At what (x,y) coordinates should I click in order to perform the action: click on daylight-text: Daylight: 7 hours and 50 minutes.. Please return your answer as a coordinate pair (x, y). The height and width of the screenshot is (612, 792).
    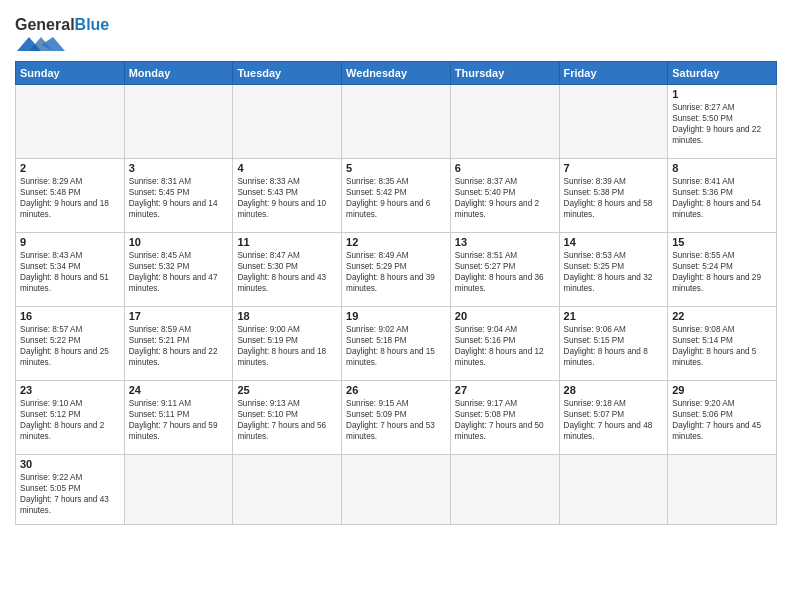
    Looking at the image, I should click on (500, 431).